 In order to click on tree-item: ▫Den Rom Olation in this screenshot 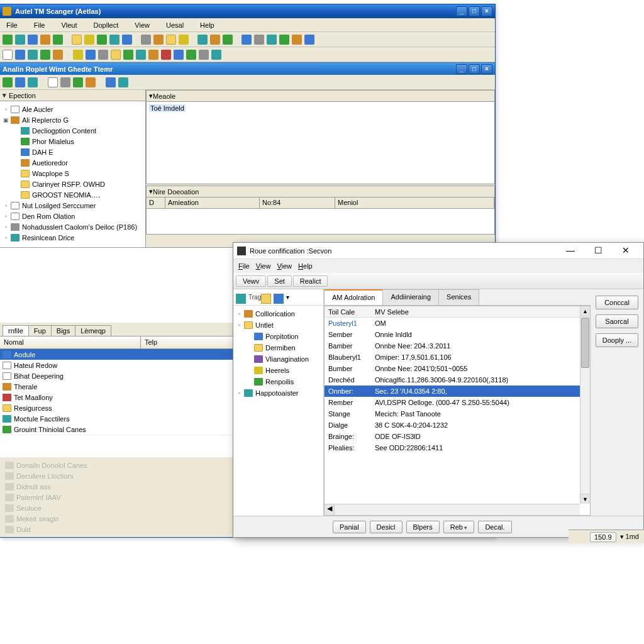, I will do `click(73, 216)`.